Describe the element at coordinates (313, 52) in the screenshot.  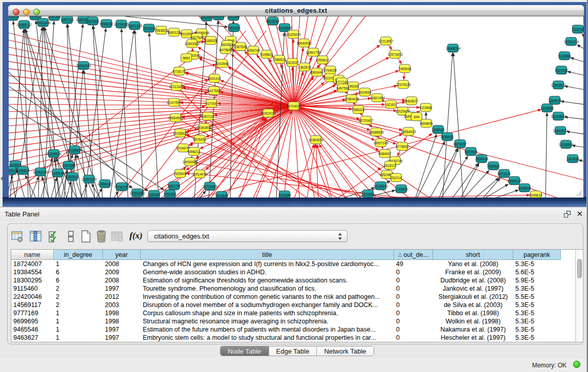
I see `graph-node: 16961758` at that location.